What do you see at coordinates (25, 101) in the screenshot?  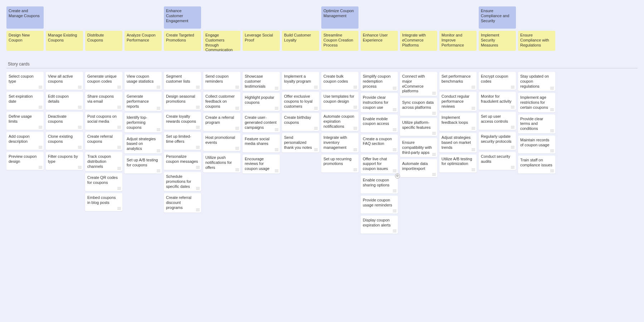 I see `story-card: Set expiration date` at bounding box center [25, 101].